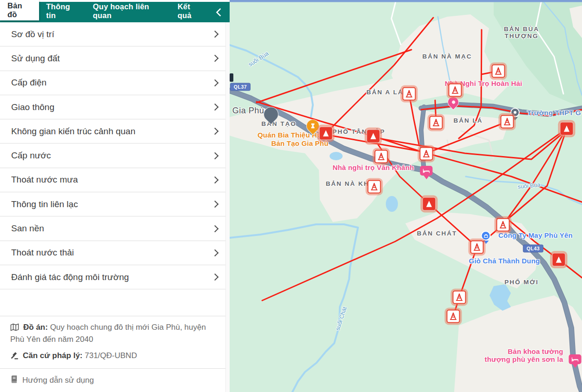 The width and height of the screenshot is (582, 392). I want to click on user-guide-label: Hướng dẫn sử dụng, so click(58, 380).